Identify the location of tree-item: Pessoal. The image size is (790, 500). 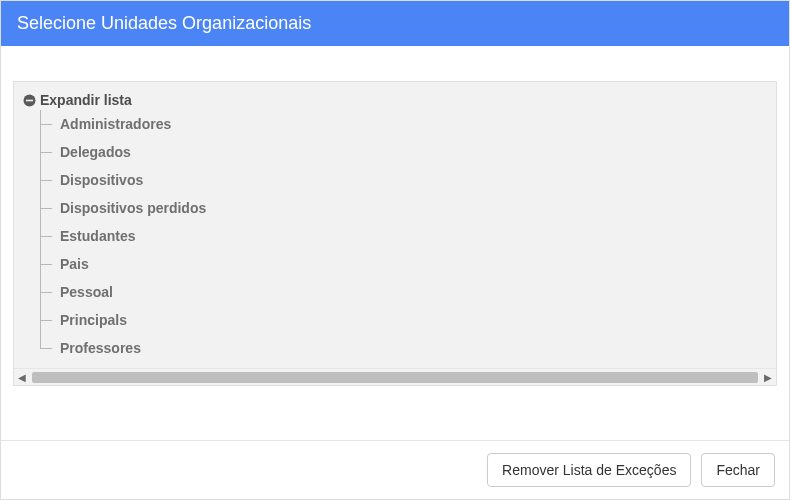
(404, 292).